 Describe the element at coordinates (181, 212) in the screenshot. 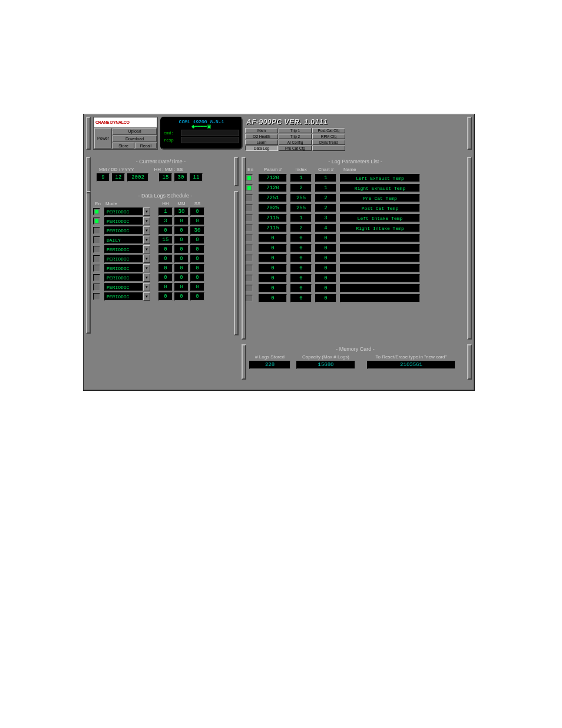

I see `schedule-mm-field: 30` at that location.